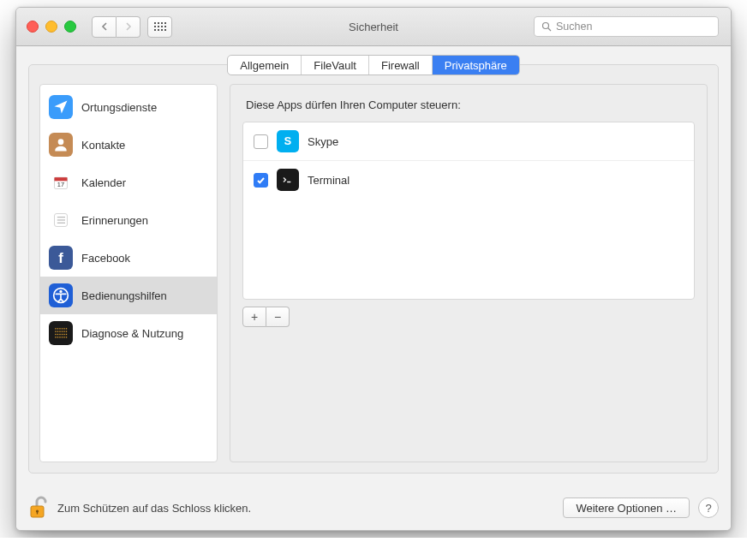 The image size is (747, 560). I want to click on sidebar-item-label: Diagnose & Nutzung, so click(132, 334).